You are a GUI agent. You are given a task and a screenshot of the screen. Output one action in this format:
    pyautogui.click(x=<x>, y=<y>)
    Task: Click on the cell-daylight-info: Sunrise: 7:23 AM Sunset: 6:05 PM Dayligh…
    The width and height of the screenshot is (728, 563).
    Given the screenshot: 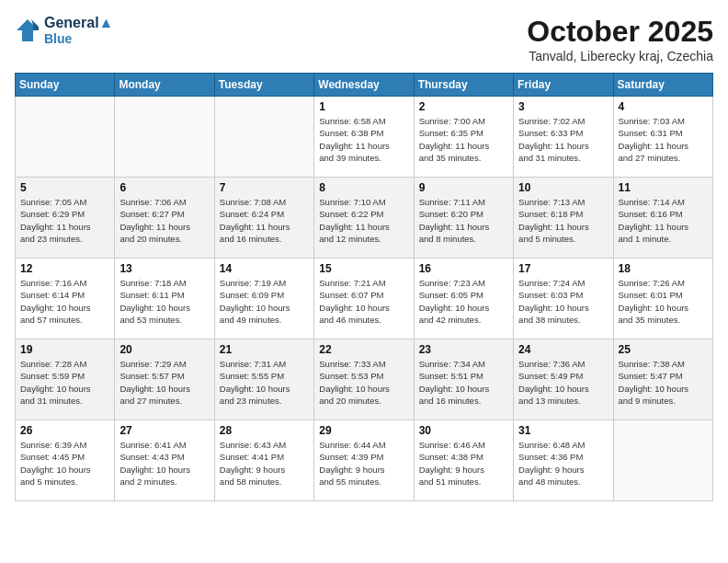 What is the action you would take?
    pyautogui.click(x=463, y=302)
    